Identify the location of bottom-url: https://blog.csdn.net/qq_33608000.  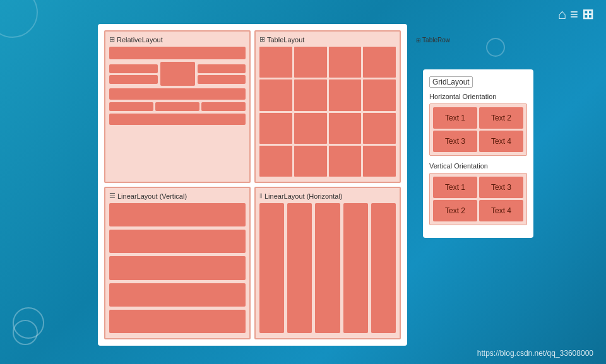
(535, 353).